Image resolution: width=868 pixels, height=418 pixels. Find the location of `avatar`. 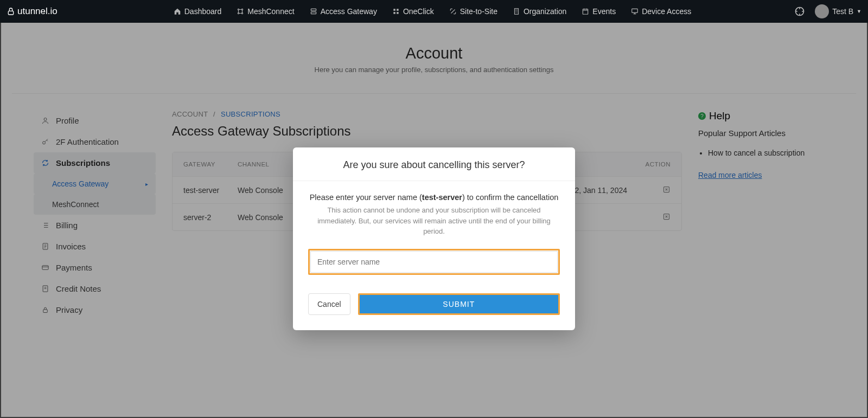

avatar is located at coordinates (822, 11).